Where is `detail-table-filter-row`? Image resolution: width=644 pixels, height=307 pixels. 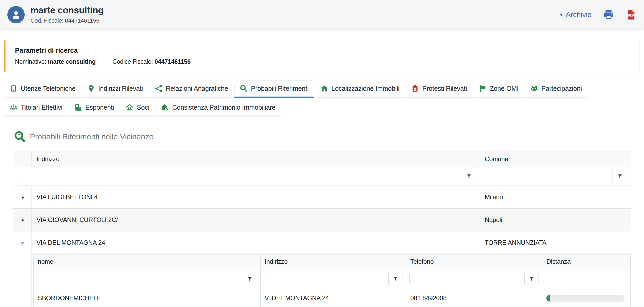
detail-table-filter-row is located at coordinates (332, 279).